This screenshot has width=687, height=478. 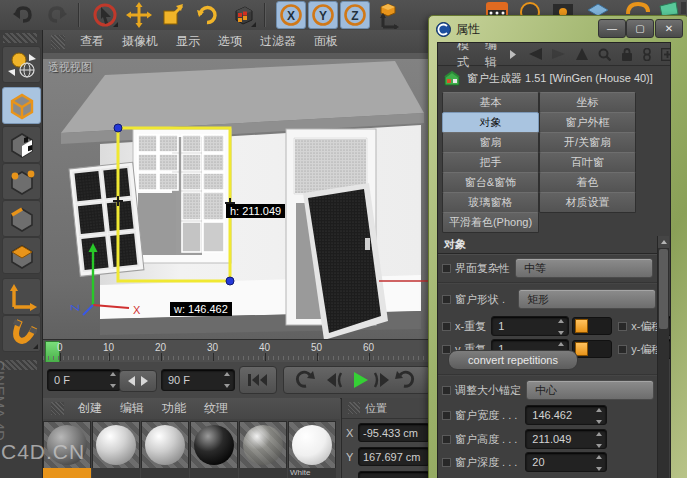 I want to click on tab-object: 对象, so click(x=490, y=122).